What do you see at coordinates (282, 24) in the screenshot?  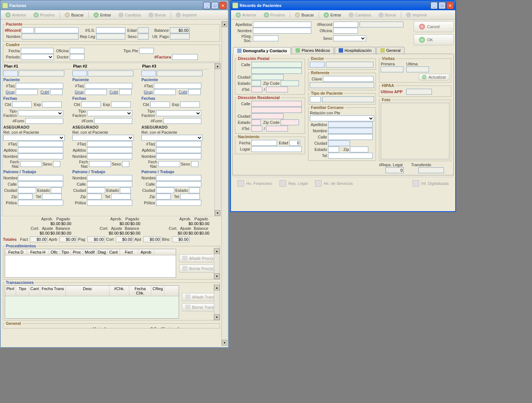 I see `apellidos-input` at bounding box center [282, 24].